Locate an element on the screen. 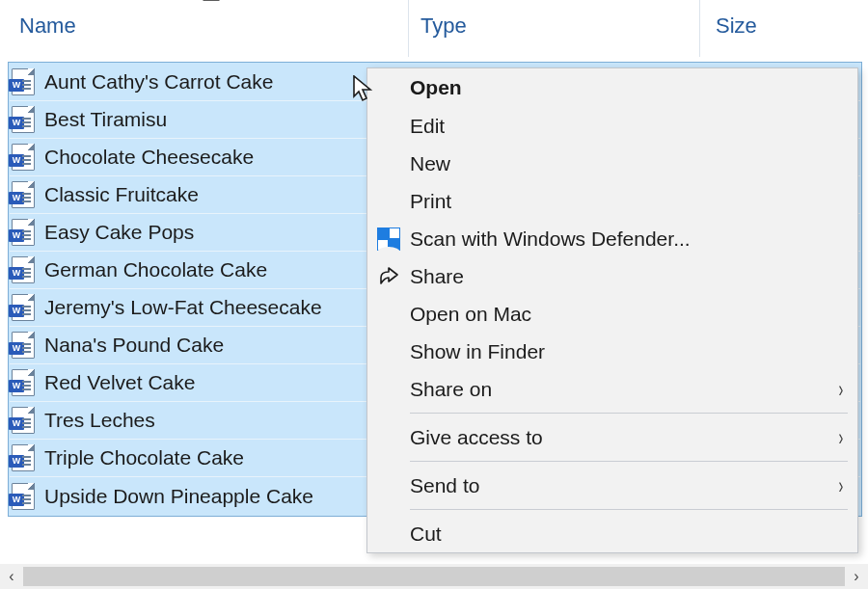  column-header-row: Name Type Size is located at coordinates (434, 29).